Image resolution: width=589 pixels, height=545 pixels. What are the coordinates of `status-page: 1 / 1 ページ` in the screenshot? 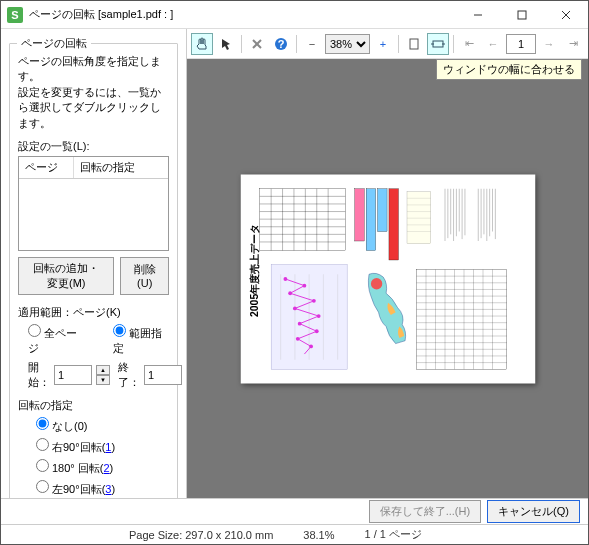 It's located at (394, 534).